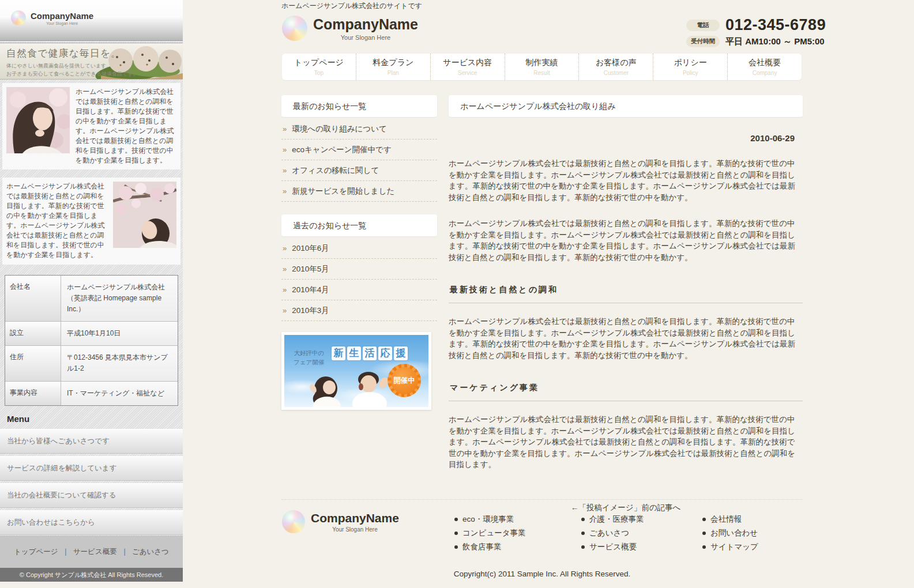 Image resolution: width=914 pixels, height=588 pixels. What do you see at coordinates (310, 290) in the screenshot?
I see `archive-item-label: 2010年4月` at bounding box center [310, 290].